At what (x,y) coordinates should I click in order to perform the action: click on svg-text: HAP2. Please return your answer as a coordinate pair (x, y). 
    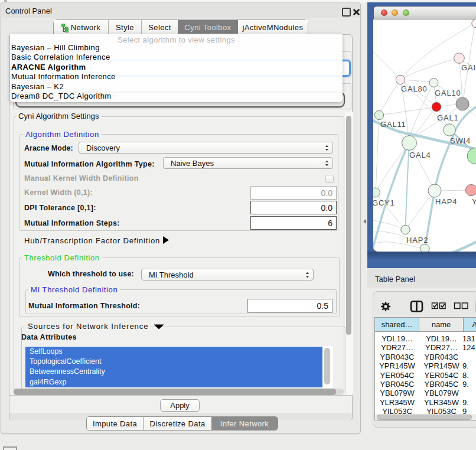
    Looking at the image, I should click on (417, 240).